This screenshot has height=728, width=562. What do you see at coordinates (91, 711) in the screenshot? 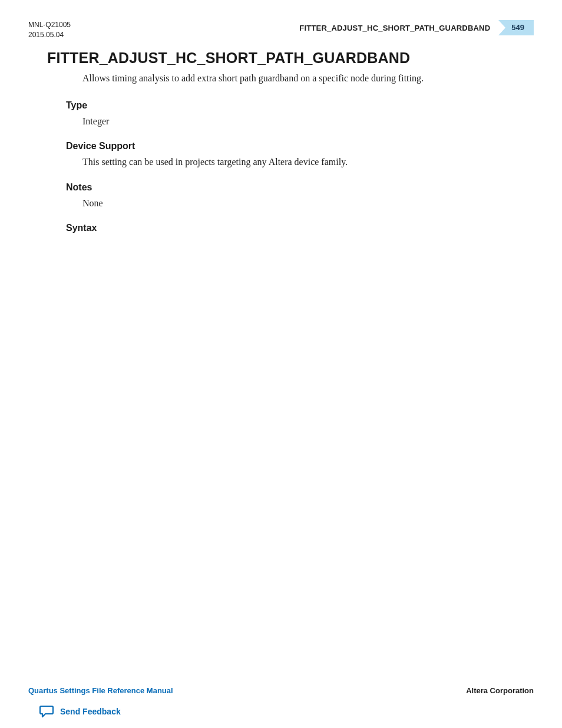
I see `send-feedback-label: Send Feedback` at bounding box center [91, 711].